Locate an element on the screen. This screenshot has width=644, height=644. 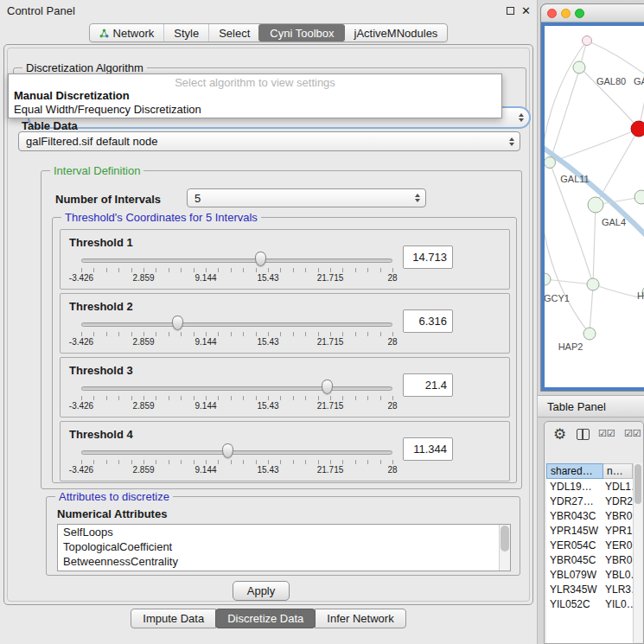
table-scrollbar is located at coordinates (638, 553).